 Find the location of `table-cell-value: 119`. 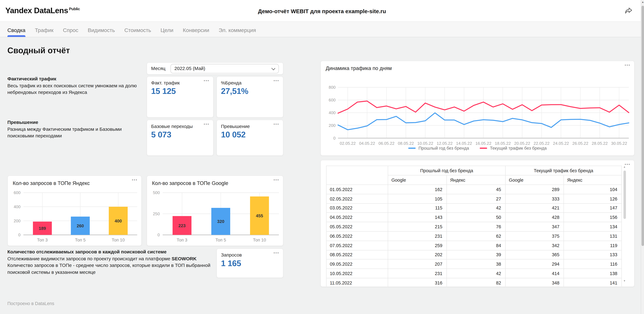

table-cell-value: 119 is located at coordinates (592, 245).